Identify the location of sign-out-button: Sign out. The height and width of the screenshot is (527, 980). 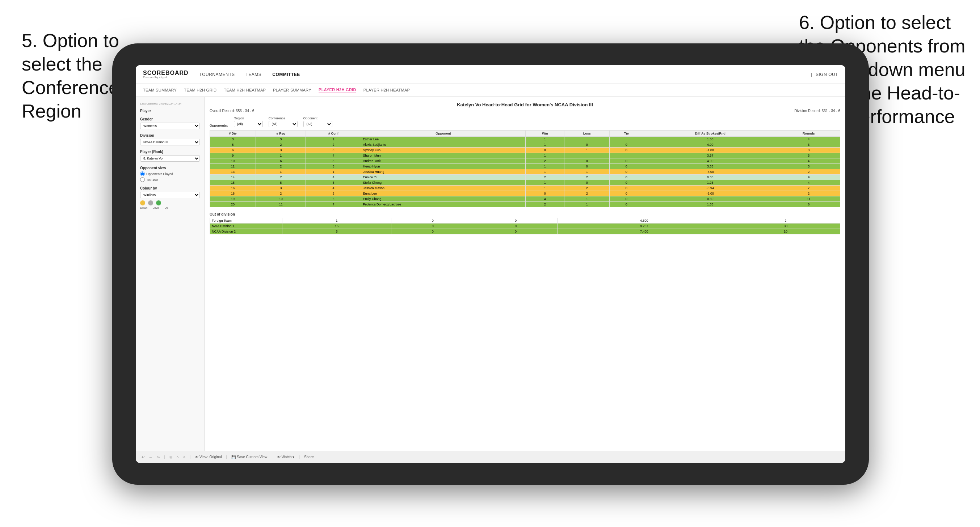
(827, 75).